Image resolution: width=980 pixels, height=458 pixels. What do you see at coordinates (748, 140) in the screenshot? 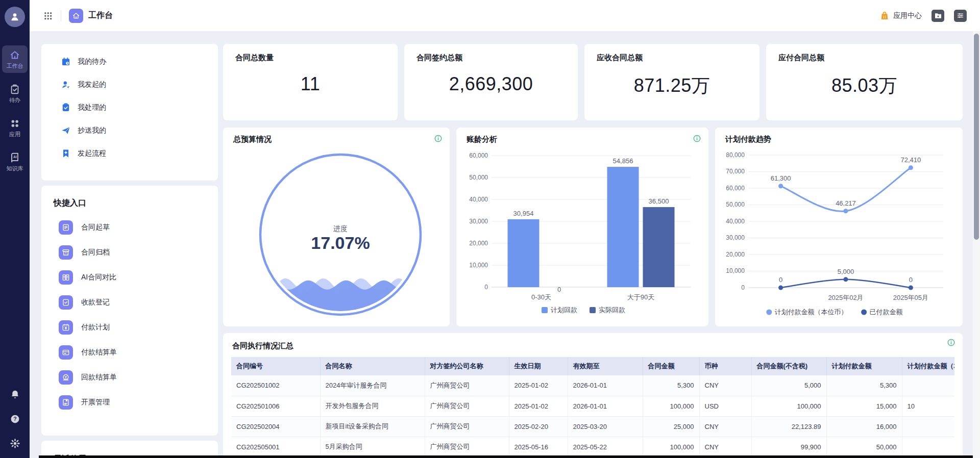
I see `payment-trend-title: 计划付款趋势` at bounding box center [748, 140].